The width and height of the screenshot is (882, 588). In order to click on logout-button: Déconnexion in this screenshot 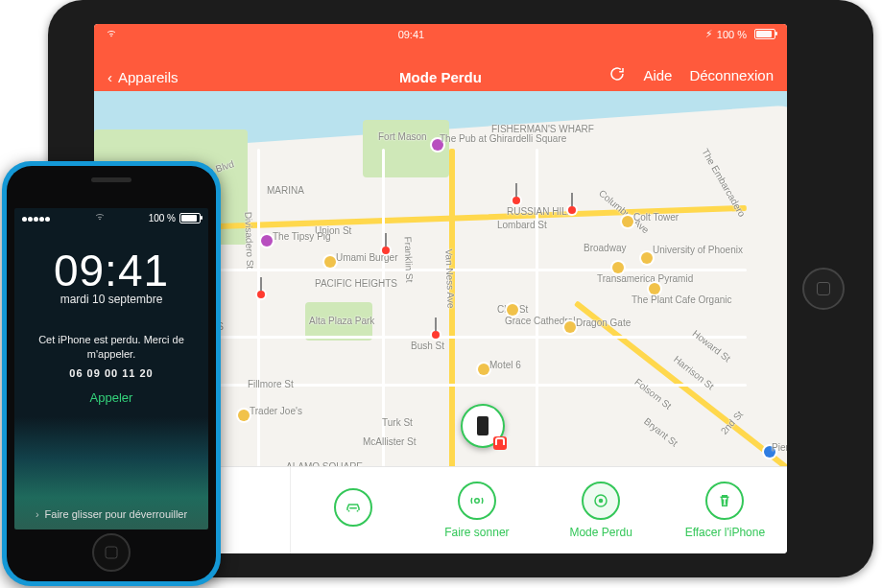, I will do `click(731, 75)`.